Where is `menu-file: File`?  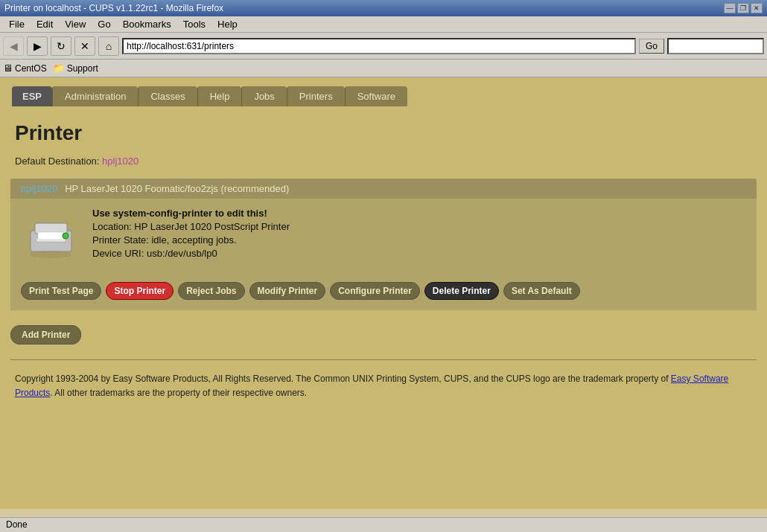
menu-file: File is located at coordinates (16, 24).